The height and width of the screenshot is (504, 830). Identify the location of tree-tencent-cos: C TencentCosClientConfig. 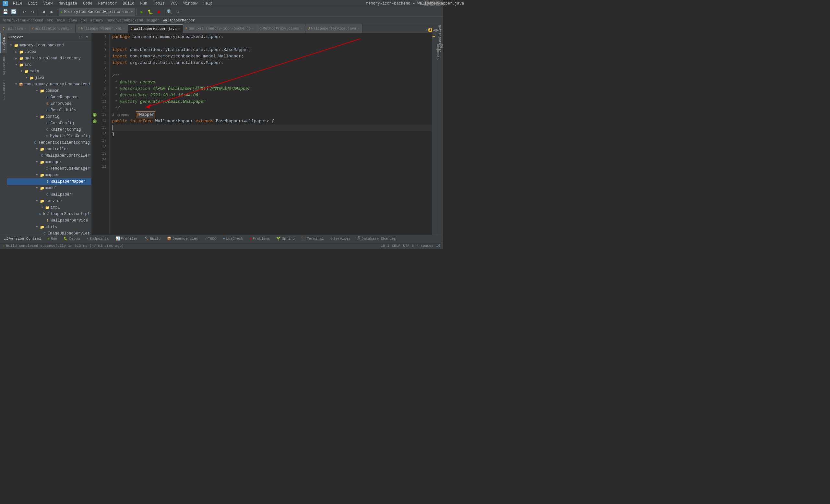
(49, 143).